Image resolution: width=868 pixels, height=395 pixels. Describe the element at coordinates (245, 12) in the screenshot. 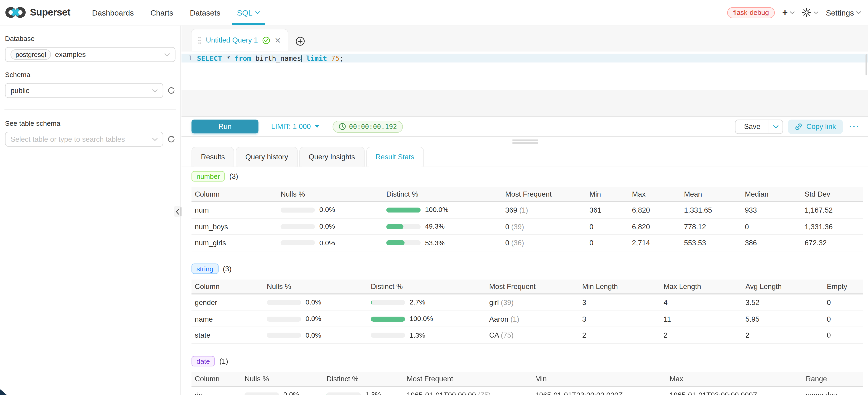

I see `nav-item-sql-label: SQL` at that location.